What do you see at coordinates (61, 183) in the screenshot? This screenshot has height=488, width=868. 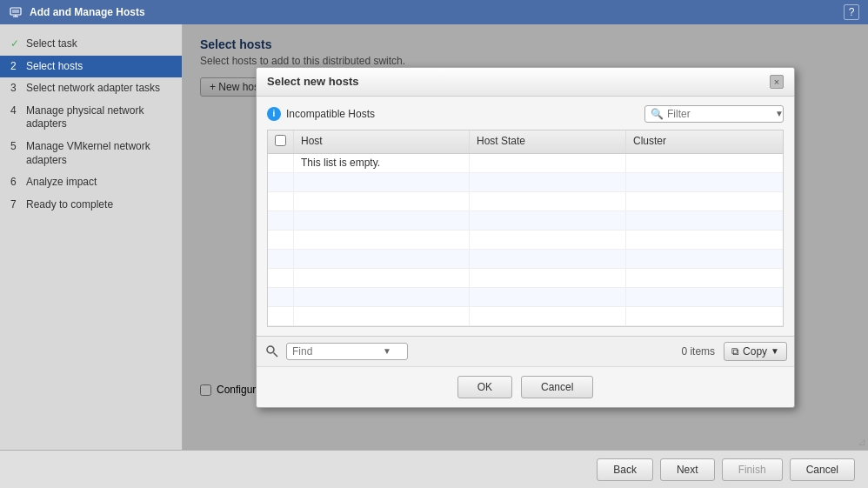 I see `step6-label: Analyze impact` at bounding box center [61, 183].